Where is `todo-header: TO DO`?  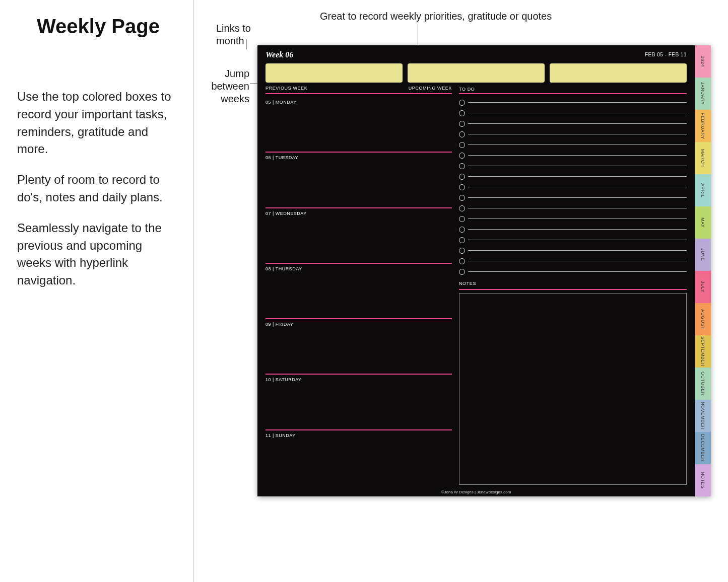
todo-header: TO DO is located at coordinates (573, 90).